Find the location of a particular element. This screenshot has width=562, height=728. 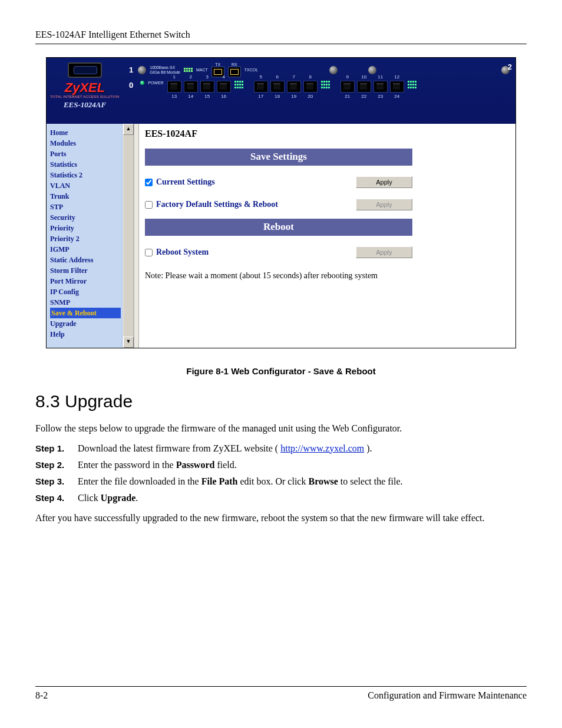

nav-trunk: Trunk is located at coordinates (85, 196).